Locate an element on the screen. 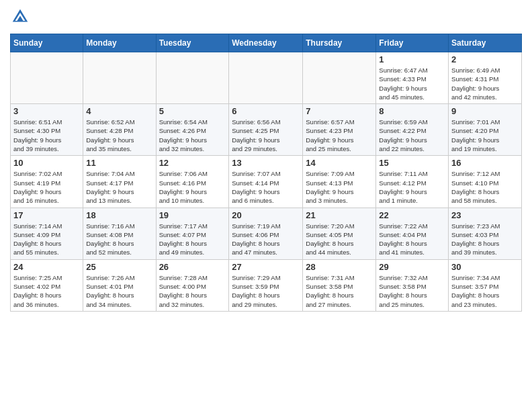 The image size is (532, 411). day-number: 27 is located at coordinates (266, 267).